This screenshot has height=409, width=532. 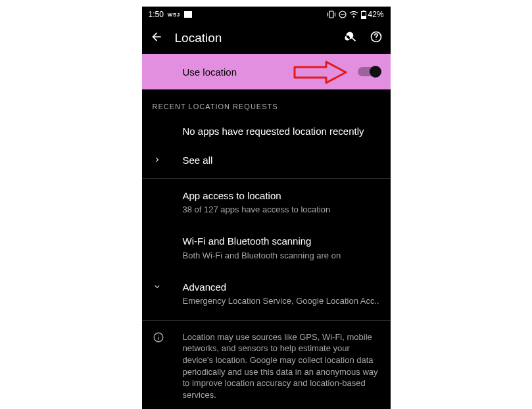 What do you see at coordinates (266, 72) in the screenshot?
I see `use-location-row: Use location` at bounding box center [266, 72].